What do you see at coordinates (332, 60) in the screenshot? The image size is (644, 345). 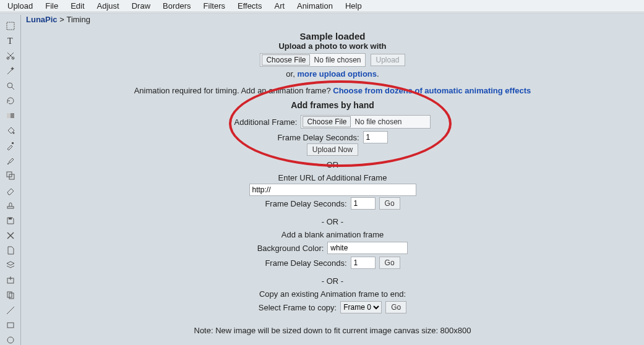 I see `upload-row: Choose File No file chosen Upload` at bounding box center [332, 60].